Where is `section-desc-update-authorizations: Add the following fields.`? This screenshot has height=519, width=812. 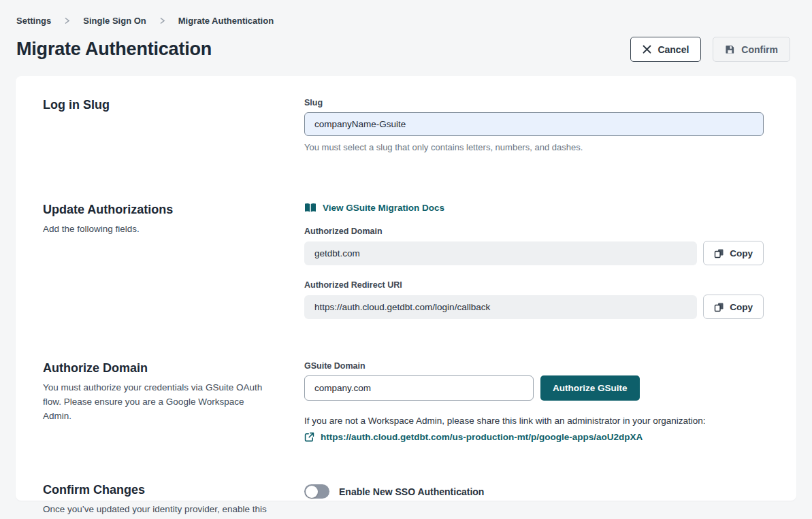
section-desc-update-authorizations: Add the following fields. is located at coordinates (157, 230).